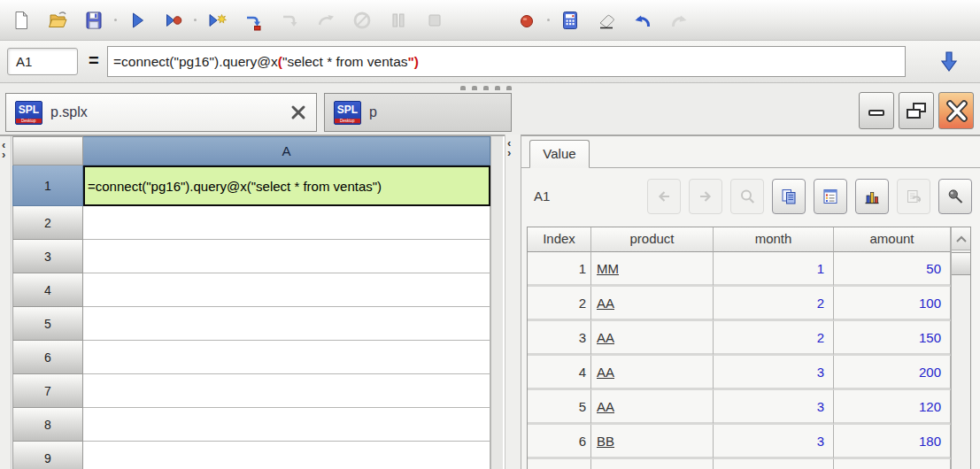 The image size is (980, 469). What do you see at coordinates (287, 223) in the screenshot?
I see `cell-a2` at bounding box center [287, 223].